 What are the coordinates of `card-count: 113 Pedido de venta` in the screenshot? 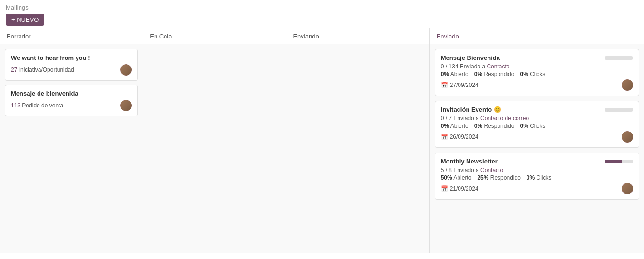 It's located at (37, 106).